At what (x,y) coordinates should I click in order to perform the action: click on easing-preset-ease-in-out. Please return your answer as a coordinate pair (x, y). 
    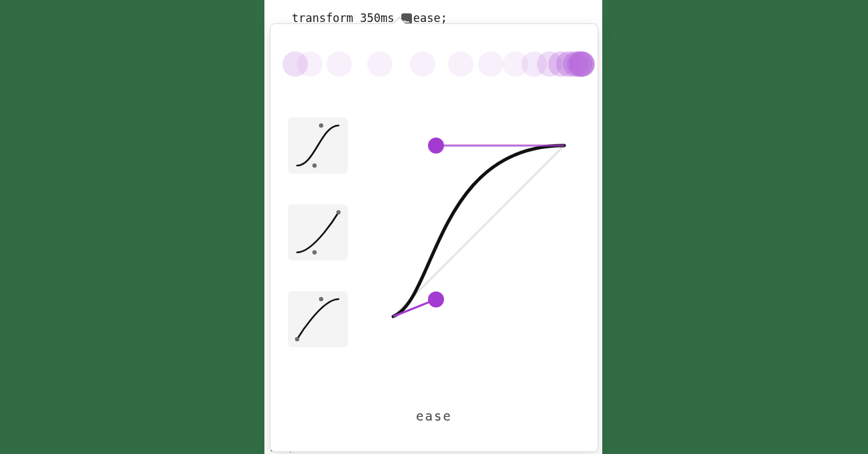
    Looking at the image, I should click on (318, 146).